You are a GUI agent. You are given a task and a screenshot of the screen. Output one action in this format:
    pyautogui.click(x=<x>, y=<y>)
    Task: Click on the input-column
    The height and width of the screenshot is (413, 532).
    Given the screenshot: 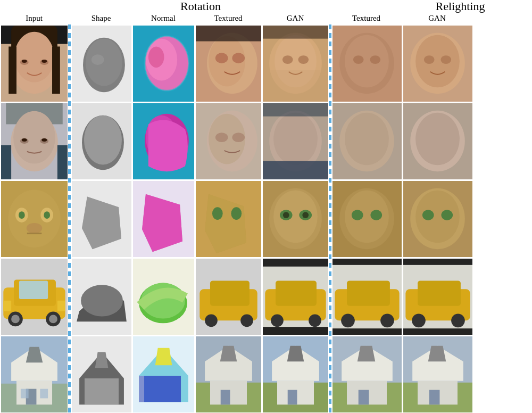 What is the action you would take?
    pyautogui.click(x=34, y=219)
    